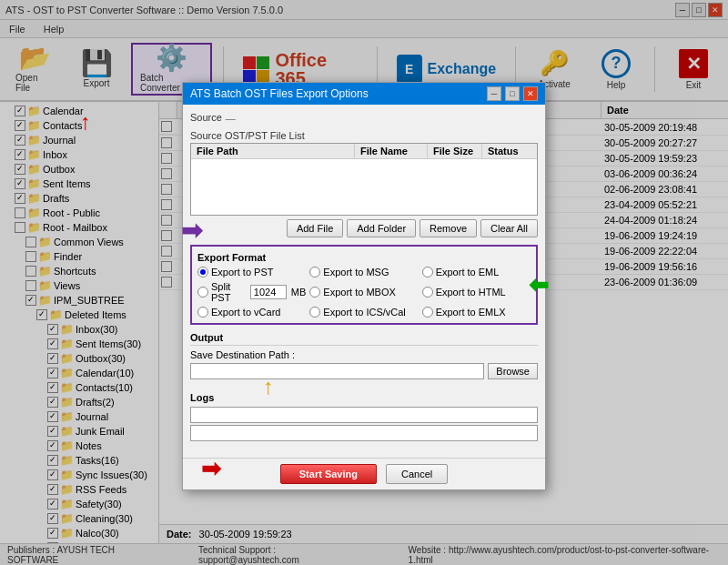 The image size is (728, 565). What do you see at coordinates (315, 292) in the screenshot?
I see `mbox-radio` at bounding box center [315, 292].